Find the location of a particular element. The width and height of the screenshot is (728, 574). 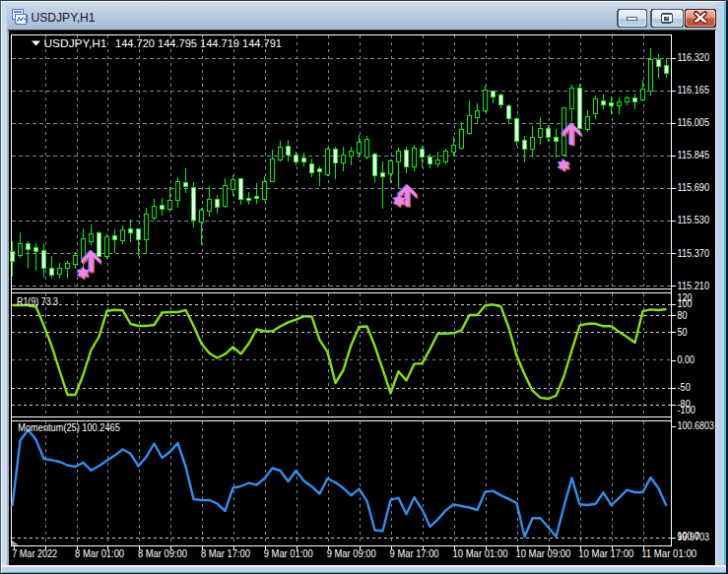

svg-text: R1(9) 73.3 is located at coordinates (37, 301).